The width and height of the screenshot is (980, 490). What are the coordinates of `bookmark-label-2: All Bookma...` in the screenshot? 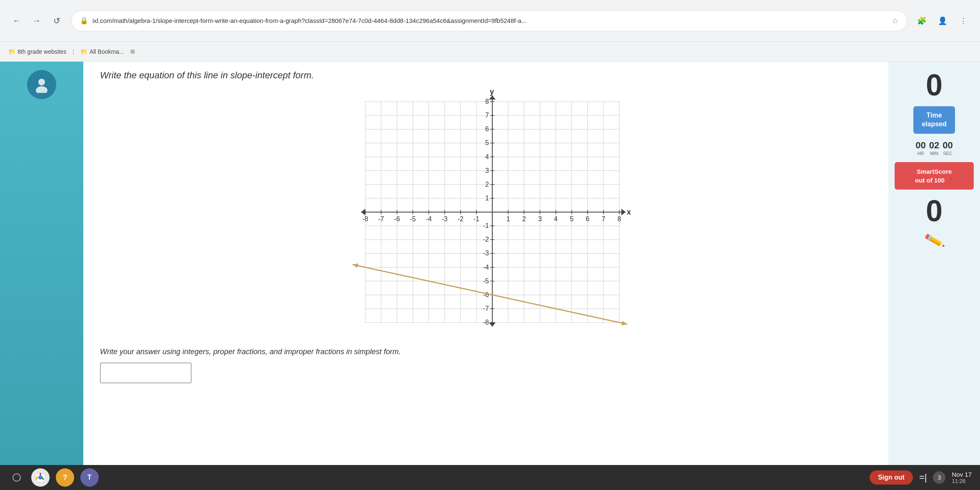 It's located at (107, 52).